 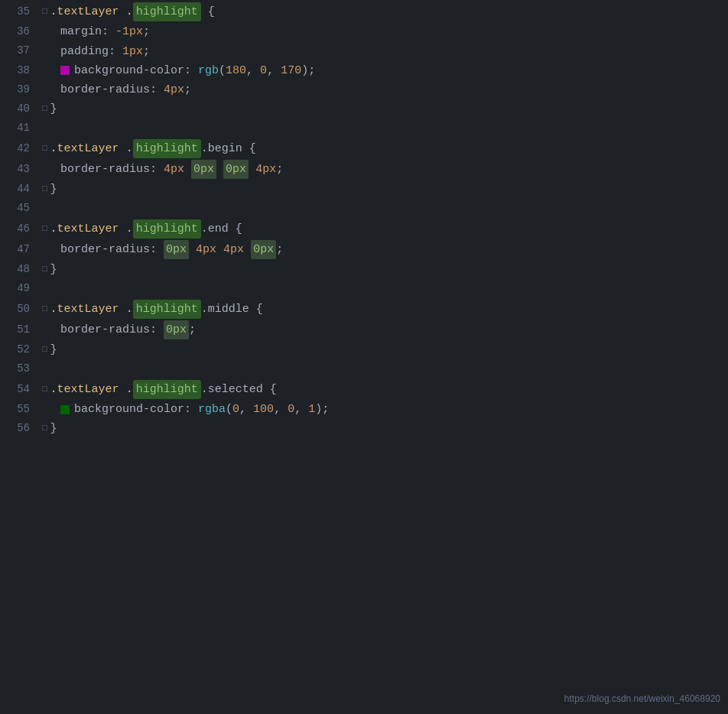 What do you see at coordinates (21, 128) in the screenshot?
I see `line-number: 41` at bounding box center [21, 128].